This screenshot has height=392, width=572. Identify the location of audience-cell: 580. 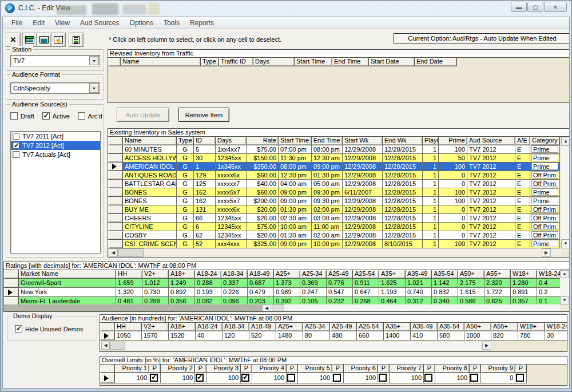
(451, 336).